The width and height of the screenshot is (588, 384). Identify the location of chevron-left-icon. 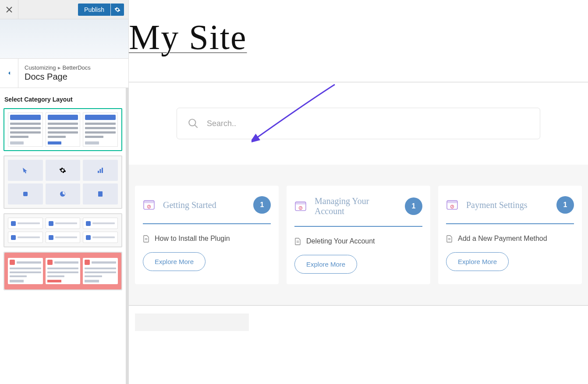
(9, 73).